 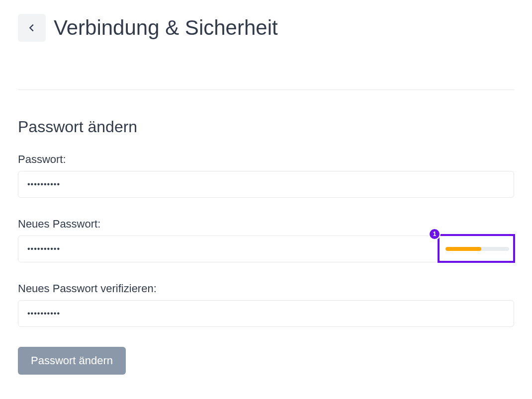 What do you see at coordinates (266, 249) in the screenshot?
I see `new-password-input` at bounding box center [266, 249].